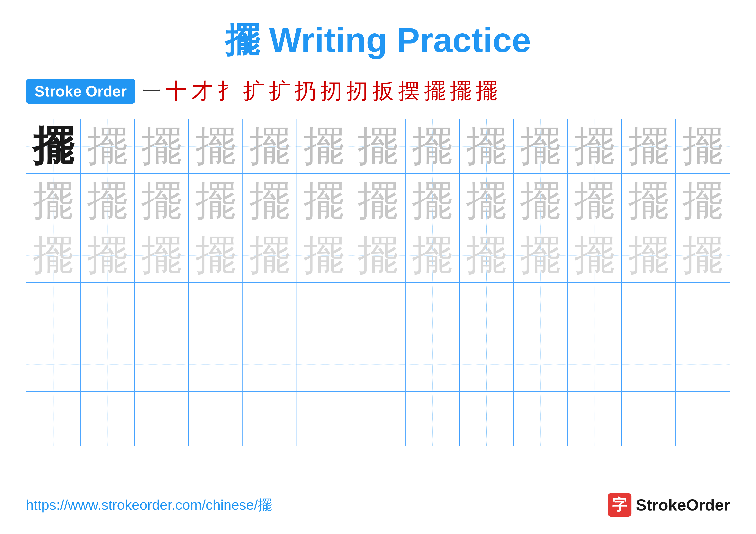 This screenshot has width=756, height=534. What do you see at coordinates (107, 201) in the screenshot?
I see `grid-cell-1-1: 擺` at bounding box center [107, 201].